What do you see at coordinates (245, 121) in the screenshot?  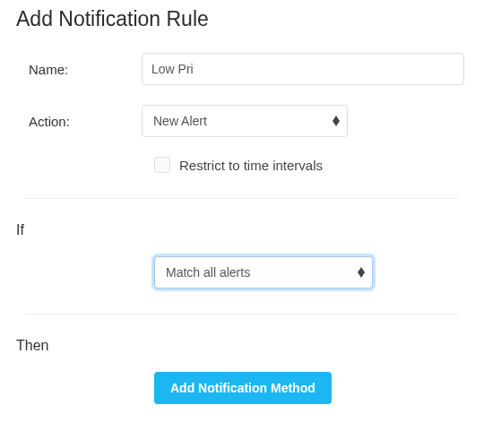 I see `action-select: New Alert` at bounding box center [245, 121].